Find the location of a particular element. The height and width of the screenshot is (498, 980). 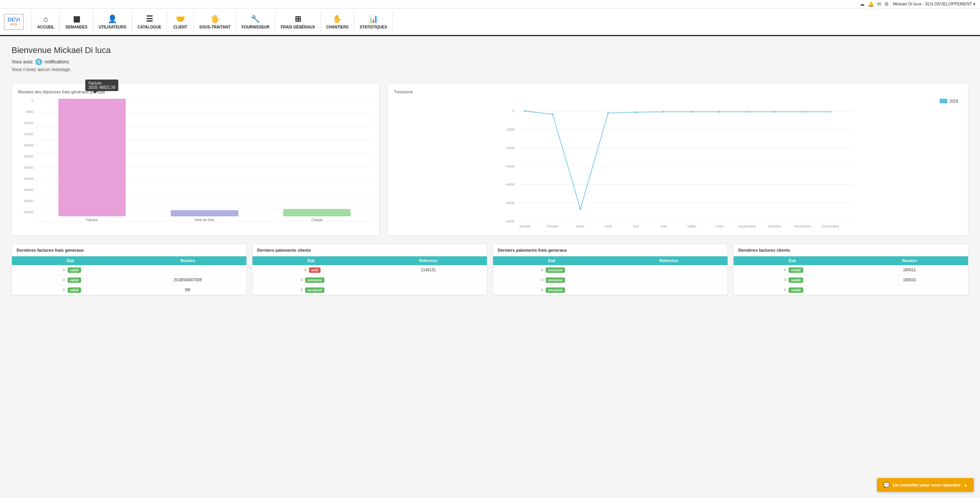

svg-text: Février is located at coordinates (553, 226).